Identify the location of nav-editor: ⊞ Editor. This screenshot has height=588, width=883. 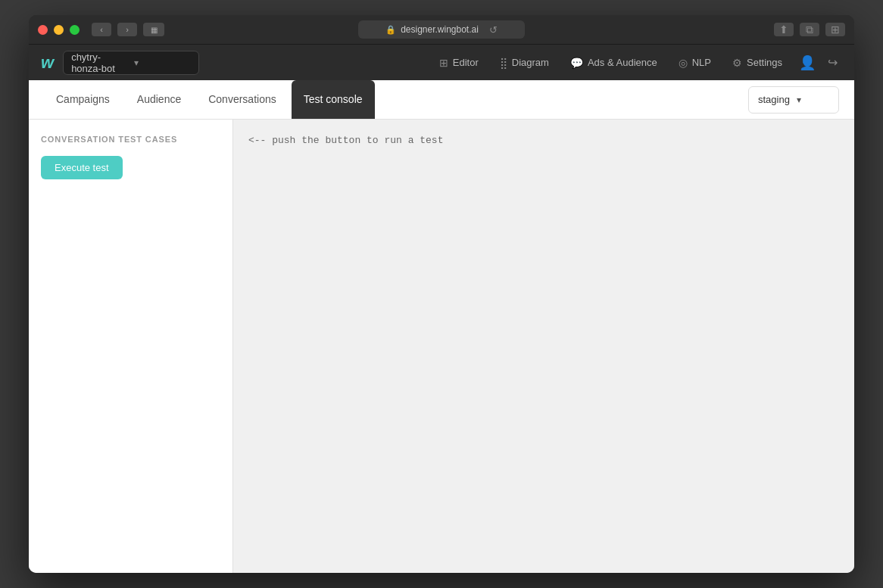
(459, 63).